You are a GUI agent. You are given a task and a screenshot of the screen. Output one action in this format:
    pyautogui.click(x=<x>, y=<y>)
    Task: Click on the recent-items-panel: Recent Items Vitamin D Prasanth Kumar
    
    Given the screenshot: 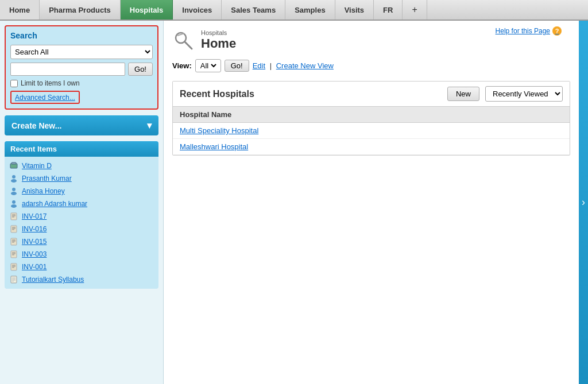 What is the action you would take?
    pyautogui.click(x=82, y=215)
    